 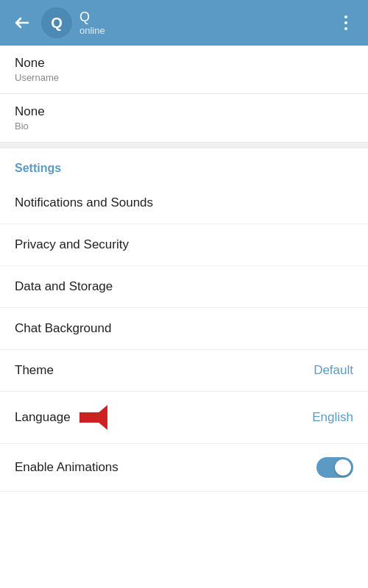 I want to click on bio-item: None Bio, so click(x=184, y=118).